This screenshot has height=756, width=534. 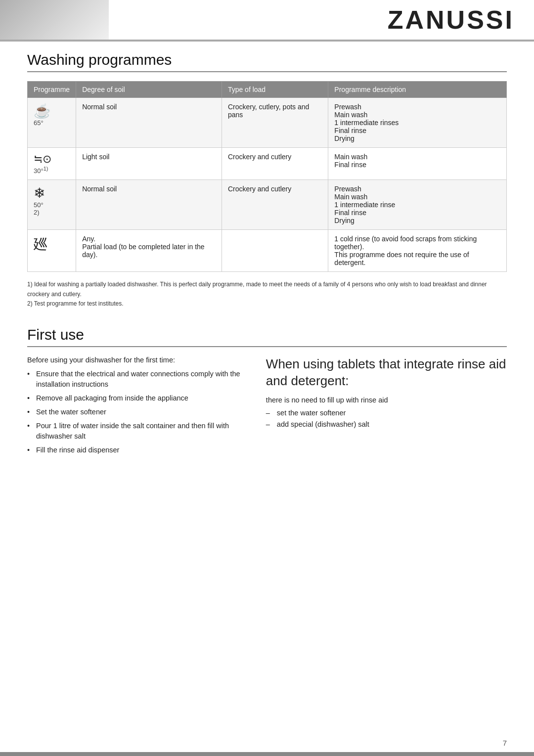 I want to click on dash-item: set the water softener, so click(x=387, y=413).